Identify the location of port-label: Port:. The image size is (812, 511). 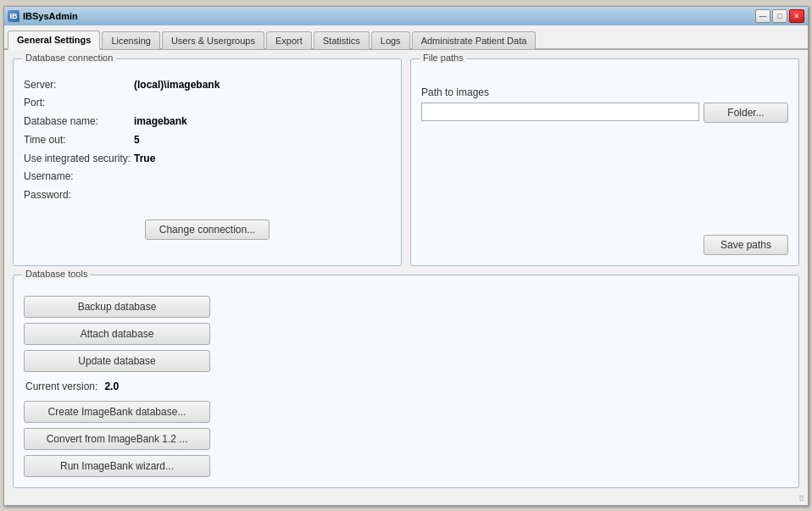
(79, 103).